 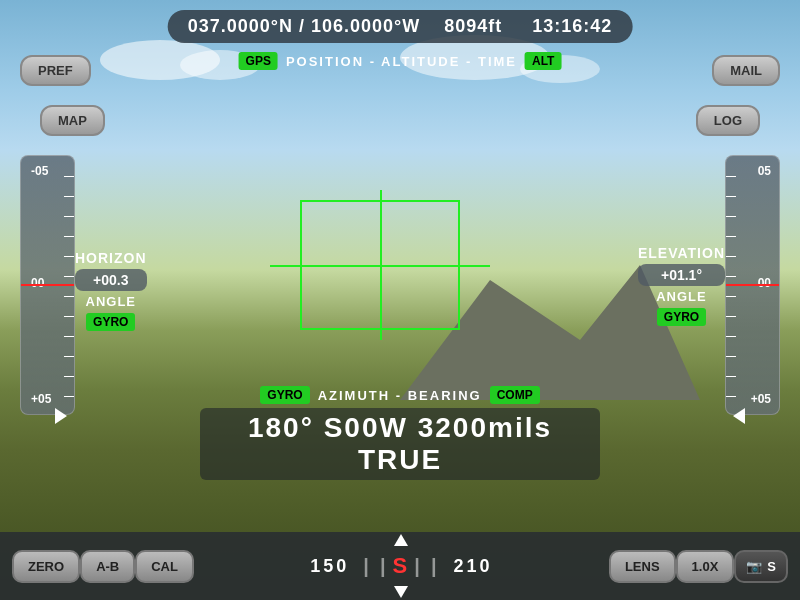 I want to click on right-scale-arrow, so click(x=739, y=416).